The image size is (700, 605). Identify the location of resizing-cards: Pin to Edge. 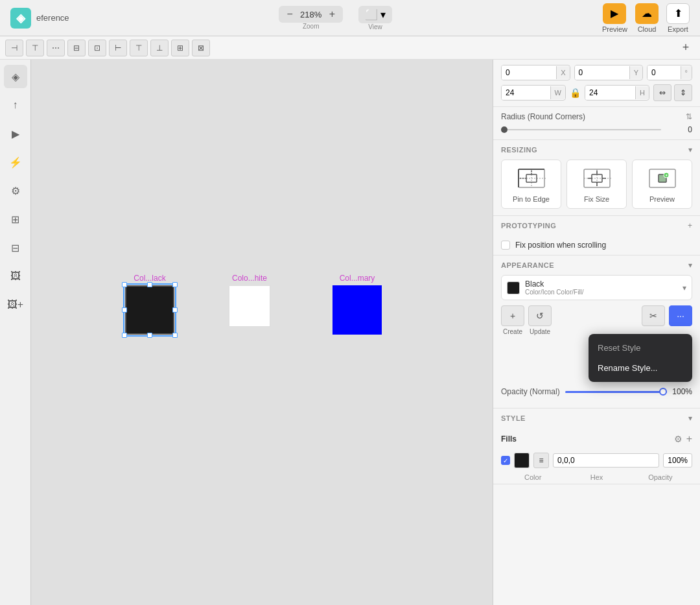
(596, 184).